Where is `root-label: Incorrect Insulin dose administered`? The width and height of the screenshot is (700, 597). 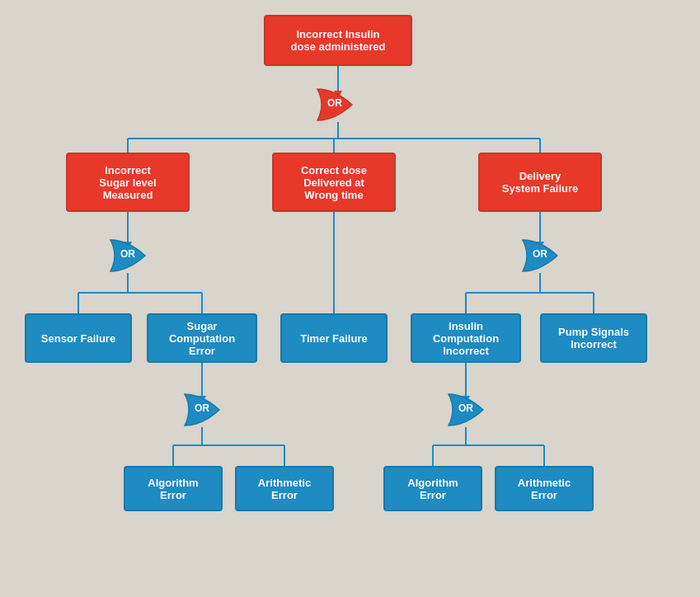 root-label: Incorrect Insulin dose administered is located at coordinates (338, 40).